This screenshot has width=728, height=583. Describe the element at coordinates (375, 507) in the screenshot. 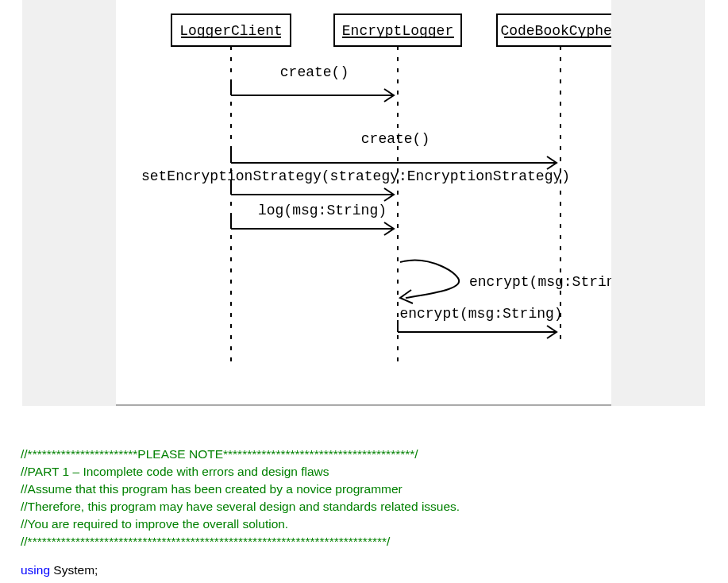

I see `code-comment-line: //Therefore, this program may have sever…` at that location.